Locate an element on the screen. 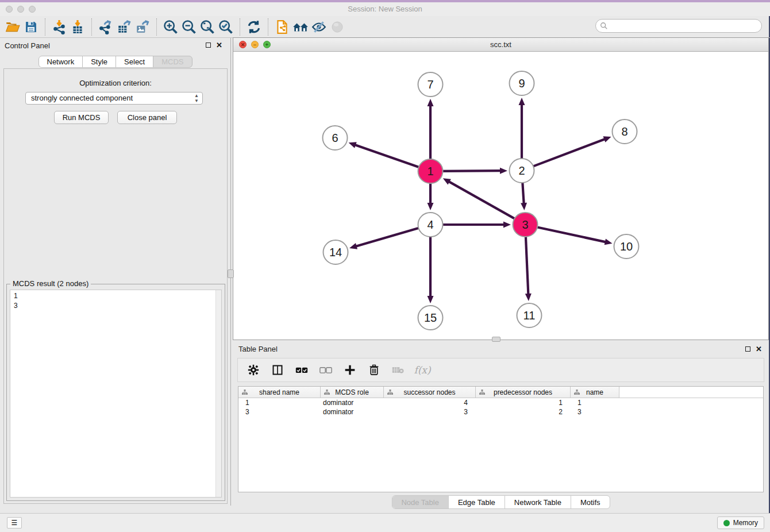 This screenshot has width=770, height=532. save-session-icon is located at coordinates (31, 27).